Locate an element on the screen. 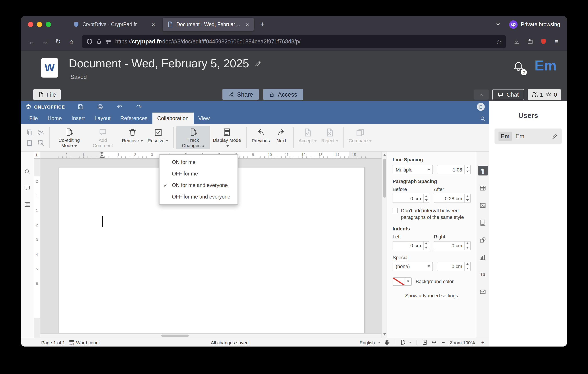 This screenshot has width=588, height=374. before-spinner: 0 cm is located at coordinates (411, 198).